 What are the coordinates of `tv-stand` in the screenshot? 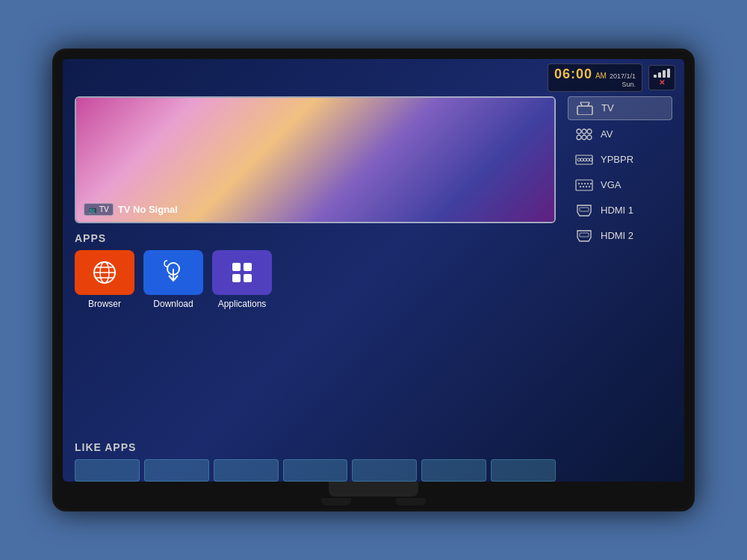 It's located at (374, 489).